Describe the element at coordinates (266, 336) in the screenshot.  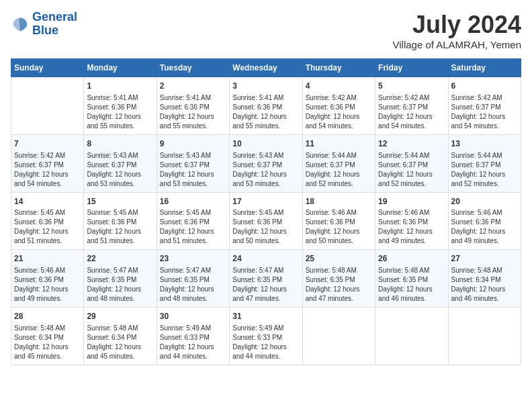
I see `calendar-cell: 31Sunrise: 5:49 AM Sunset: 6:33 PM Dayli…` at that location.